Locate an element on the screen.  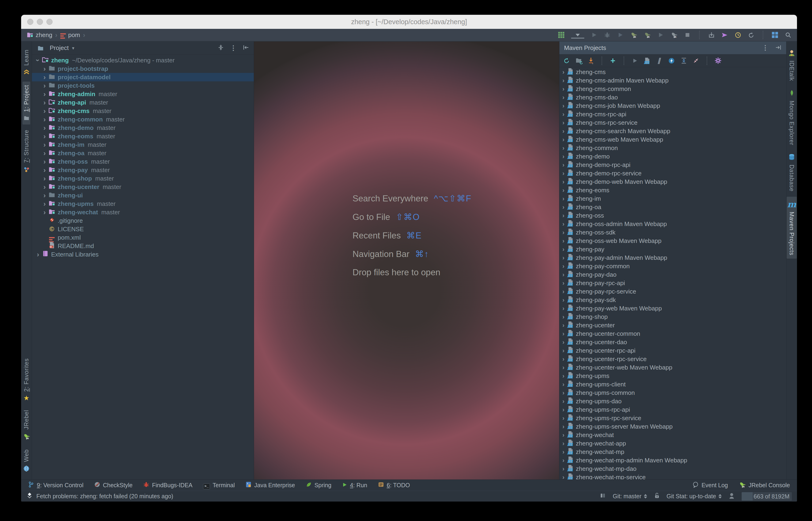
bottom-button-java-enterprise: Java Enterprise is located at coordinates (270, 485).